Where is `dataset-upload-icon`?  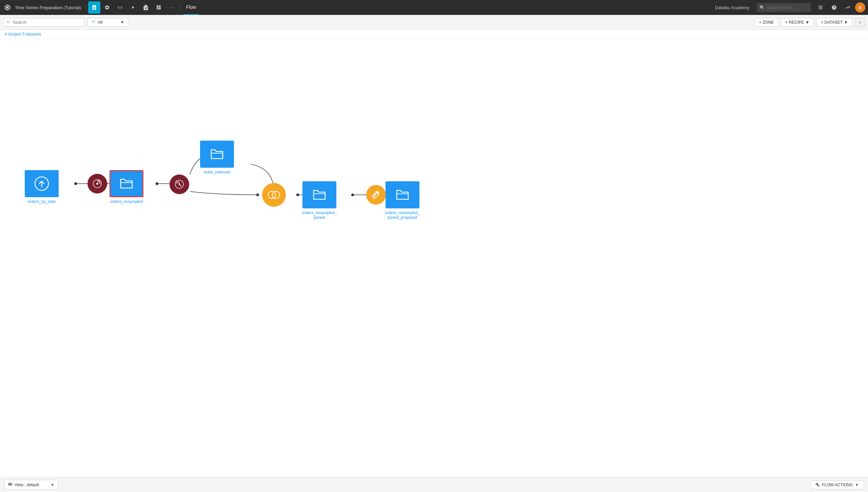
dataset-upload-icon is located at coordinates (42, 184).